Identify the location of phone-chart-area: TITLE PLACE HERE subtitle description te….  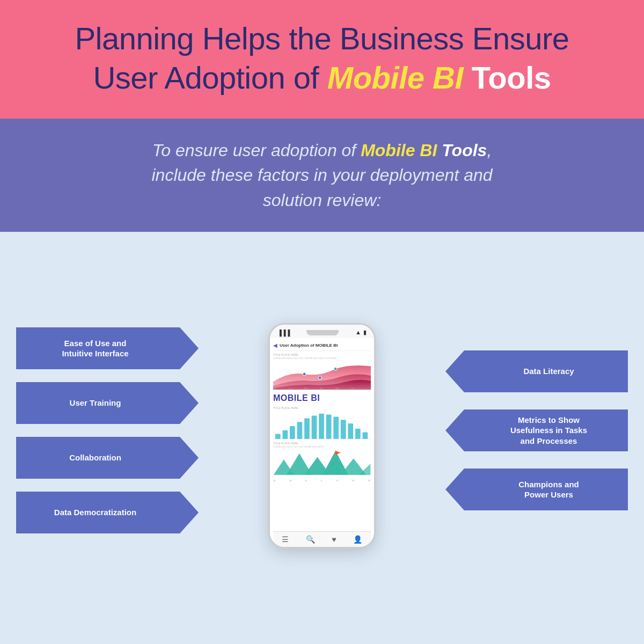
(322, 441).